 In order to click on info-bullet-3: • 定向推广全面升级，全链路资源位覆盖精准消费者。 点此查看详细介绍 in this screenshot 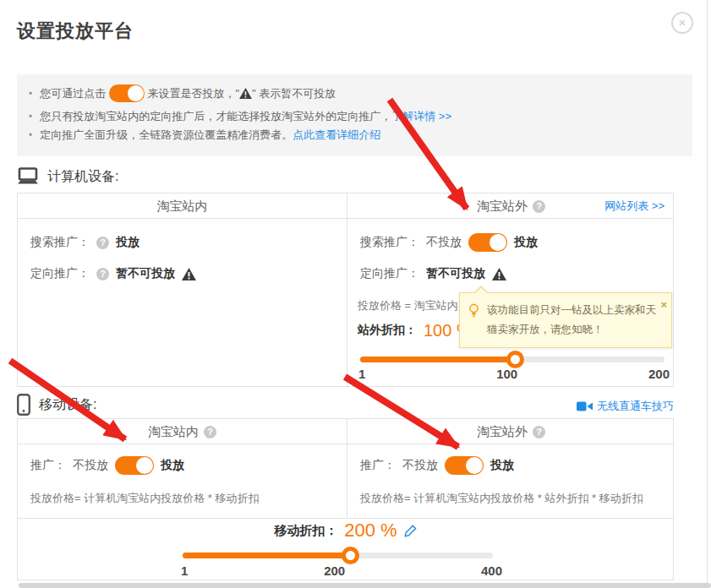, I will do `click(353, 135)`.